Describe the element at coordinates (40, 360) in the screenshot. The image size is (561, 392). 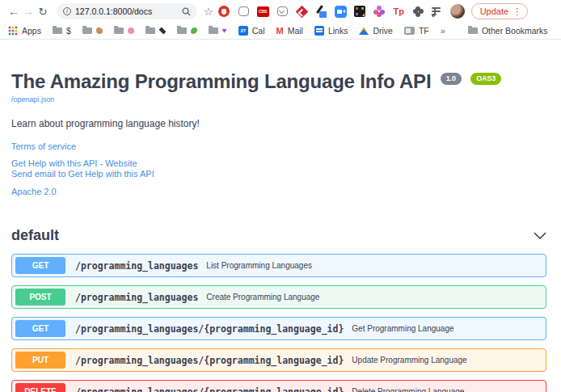
I see `method-badge: PUT` at that location.